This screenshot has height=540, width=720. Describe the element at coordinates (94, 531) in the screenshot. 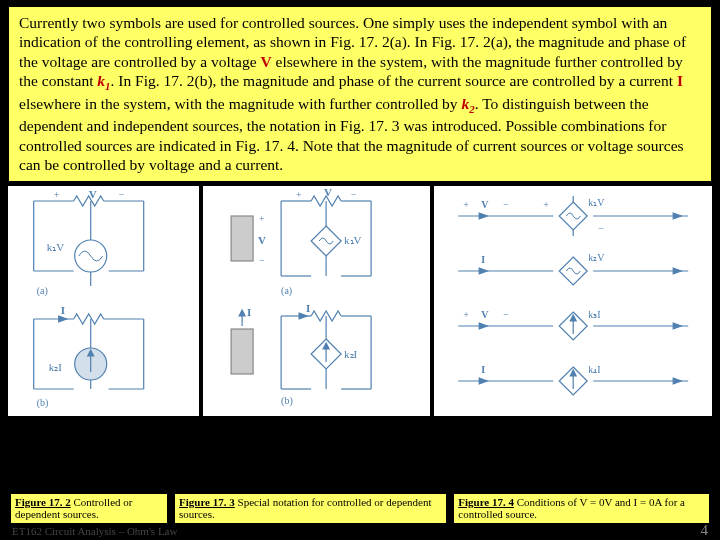

I see `footer-course: ET162 Circuit Analysis – Ohm's Law` at that location.